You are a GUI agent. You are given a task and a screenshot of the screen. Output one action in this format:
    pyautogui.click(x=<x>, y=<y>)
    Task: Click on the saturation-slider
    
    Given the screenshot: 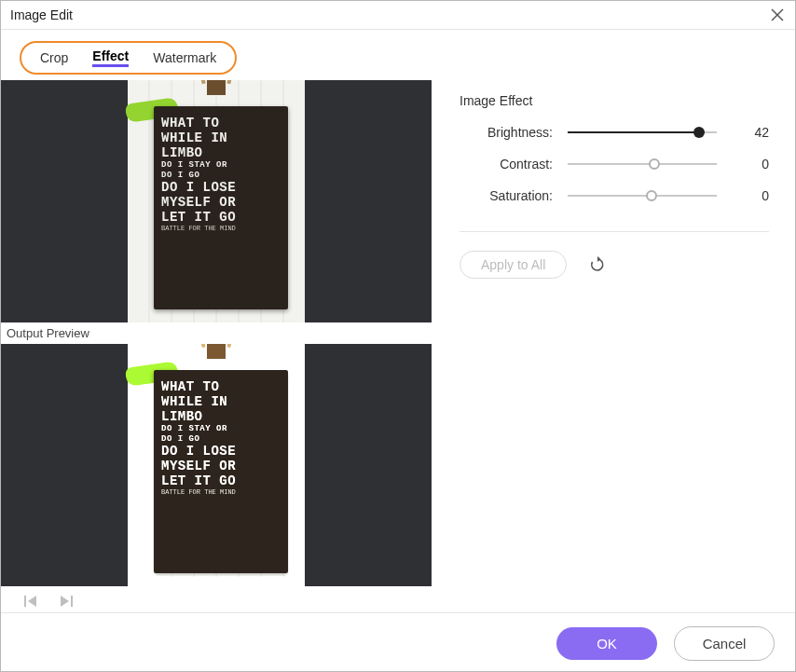 What is the action you would take?
    pyautogui.click(x=642, y=196)
    